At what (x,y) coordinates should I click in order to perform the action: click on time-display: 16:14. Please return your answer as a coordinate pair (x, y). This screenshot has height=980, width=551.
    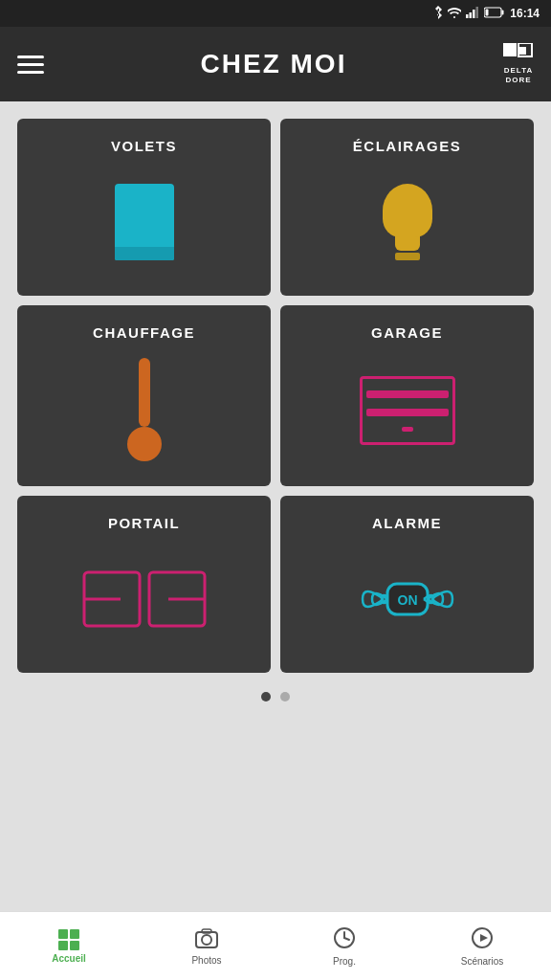
    Looking at the image, I should click on (524, 13).